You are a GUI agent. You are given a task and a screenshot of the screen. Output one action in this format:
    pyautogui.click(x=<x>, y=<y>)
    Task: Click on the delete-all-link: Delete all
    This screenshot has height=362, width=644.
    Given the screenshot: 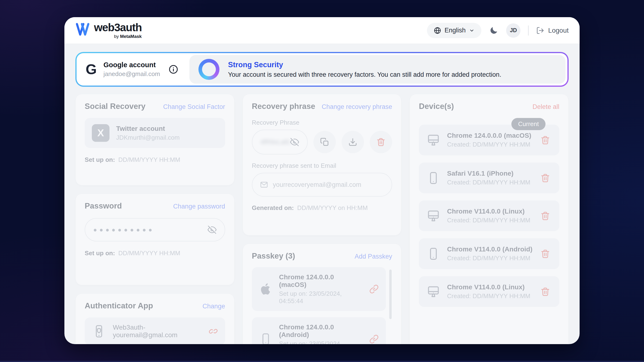 What is the action you would take?
    pyautogui.click(x=546, y=107)
    